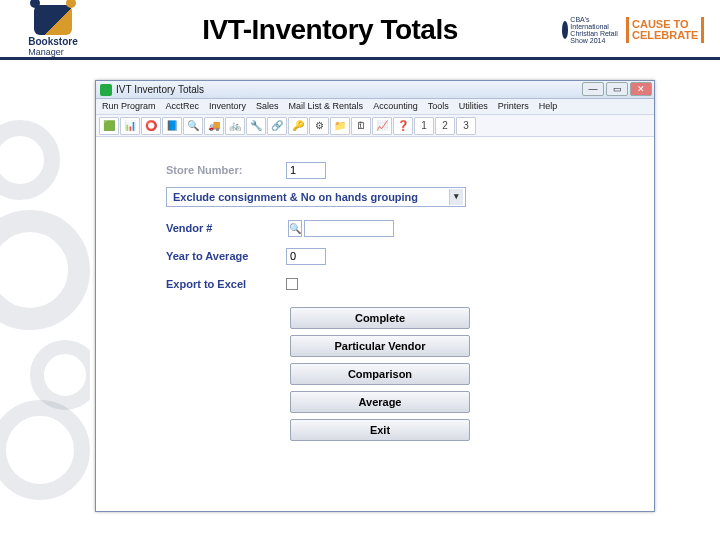  I want to click on bookstore-manager-logo, so click(53, 20).